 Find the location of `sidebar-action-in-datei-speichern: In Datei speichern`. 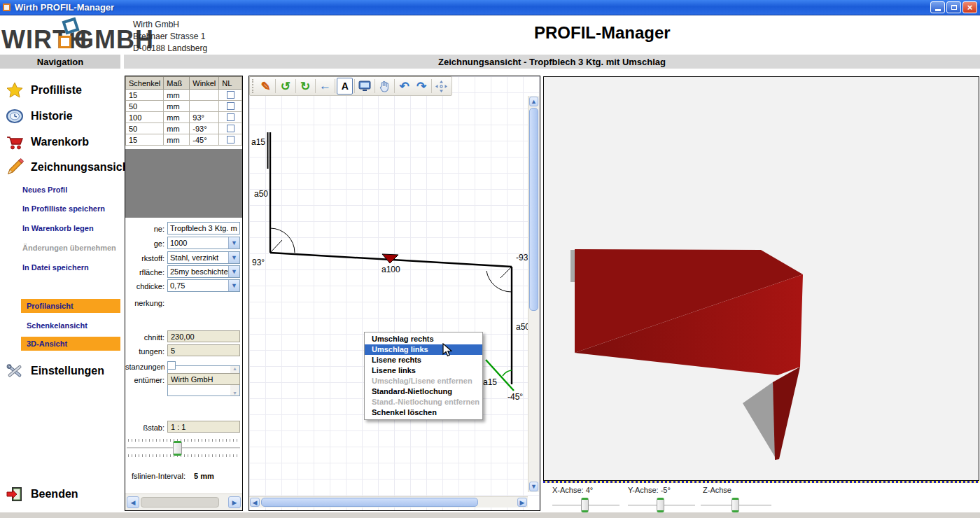

sidebar-action-in-datei-speichern: In Datei speichern is located at coordinates (73, 267).